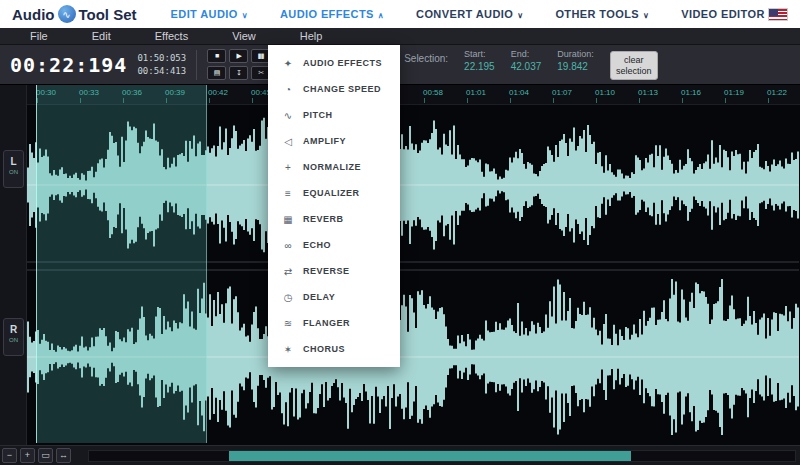 The height and width of the screenshot is (465, 800). What do you see at coordinates (102, 36) in the screenshot?
I see `menu-edit: Edit` at bounding box center [102, 36].